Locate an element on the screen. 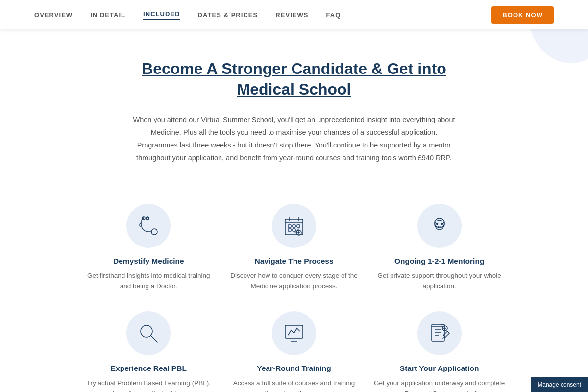 This screenshot has width=588, height=392. feature-training: Year-Round Training Access a full suite … is located at coordinates (294, 352).